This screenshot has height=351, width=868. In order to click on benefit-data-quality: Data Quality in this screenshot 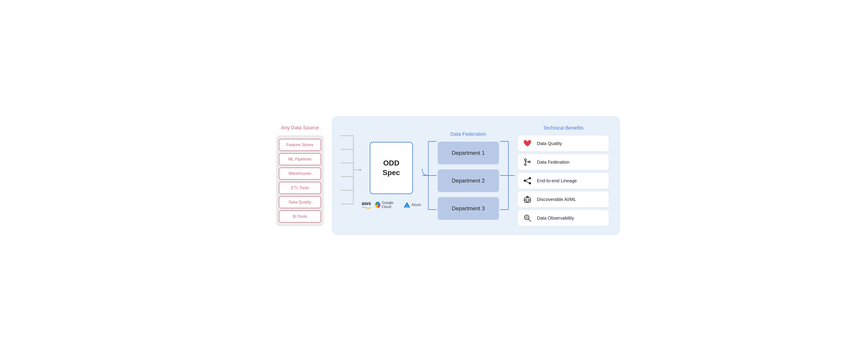, I will do `click(563, 144)`.